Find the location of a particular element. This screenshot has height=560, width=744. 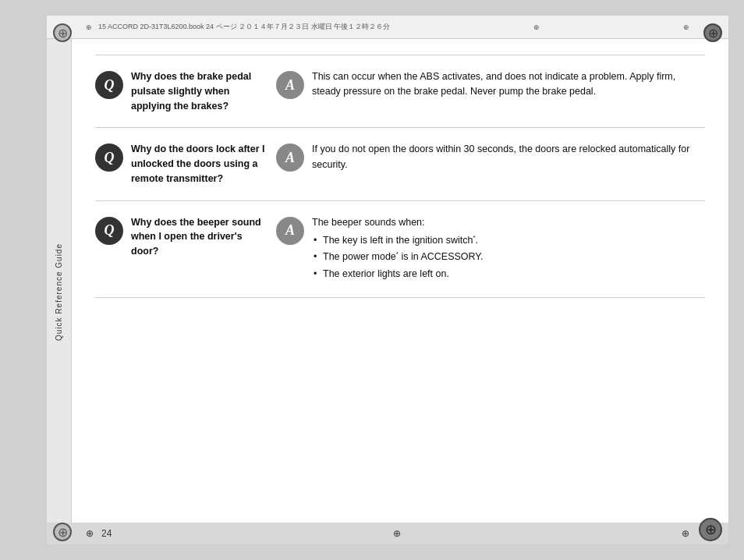

sidebar-label: Quick Reference Guide is located at coordinates (59, 292).